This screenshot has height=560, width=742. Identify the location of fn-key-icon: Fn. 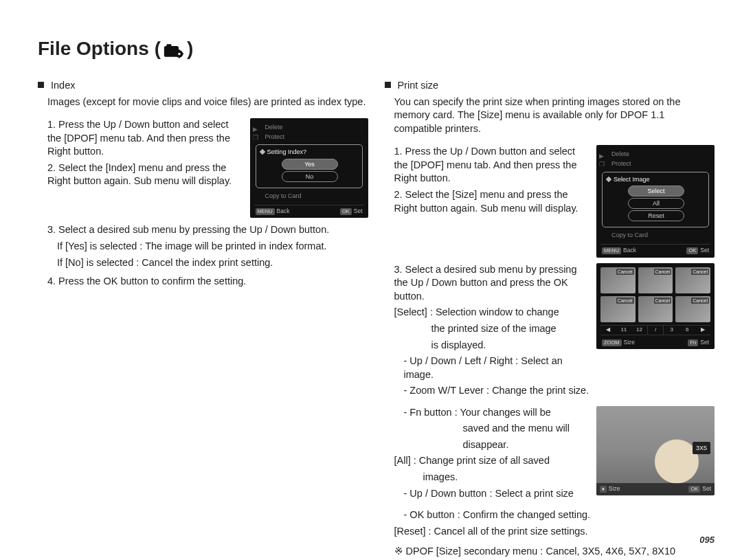
(693, 343).